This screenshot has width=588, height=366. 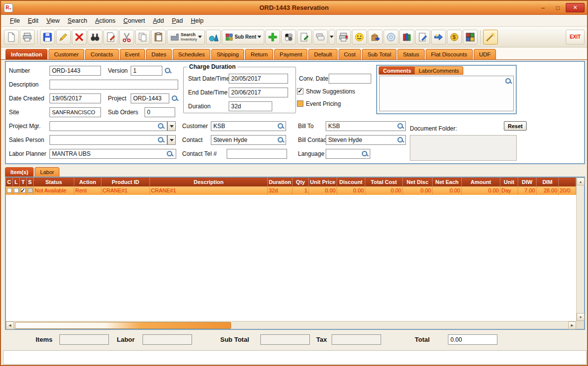 I want to click on labor-planner-field, so click(x=113, y=154).